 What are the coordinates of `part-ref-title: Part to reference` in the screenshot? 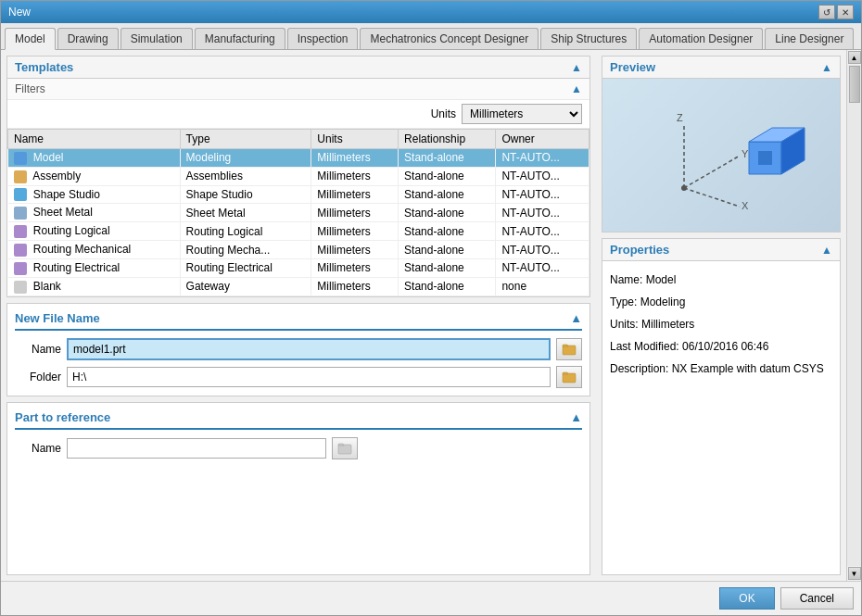 It's located at (63, 417).